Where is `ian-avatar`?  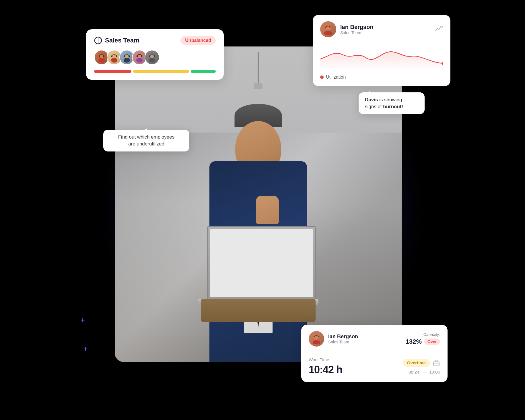 ian-avatar is located at coordinates (328, 29).